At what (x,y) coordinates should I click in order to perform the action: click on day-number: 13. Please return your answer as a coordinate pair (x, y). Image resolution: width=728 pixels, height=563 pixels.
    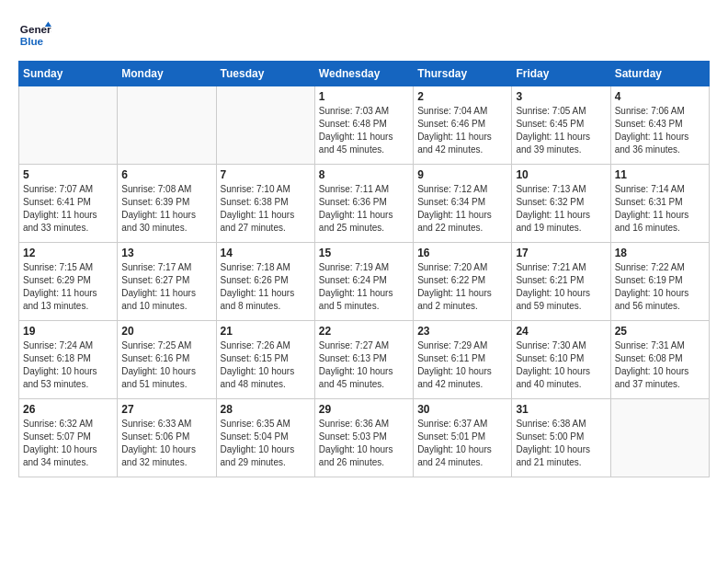
    Looking at the image, I should click on (166, 253).